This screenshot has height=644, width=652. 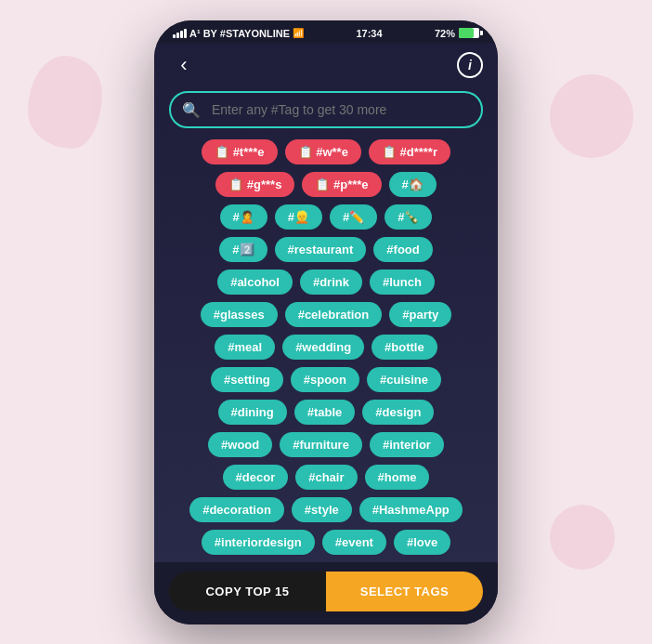 I want to click on tag-item: #🏠, so click(x=412, y=184).